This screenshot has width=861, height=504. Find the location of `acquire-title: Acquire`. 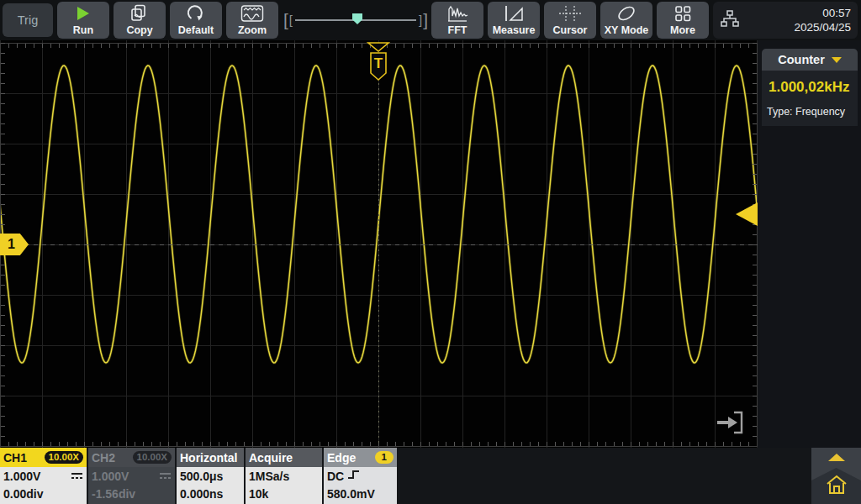

acquire-title: Acquire is located at coordinates (271, 458).